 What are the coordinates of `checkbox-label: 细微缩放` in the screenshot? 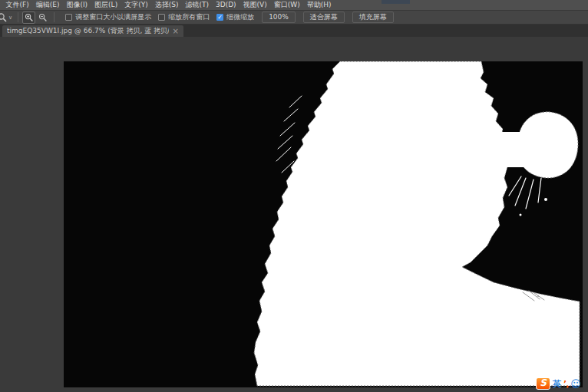 It's located at (240, 17).